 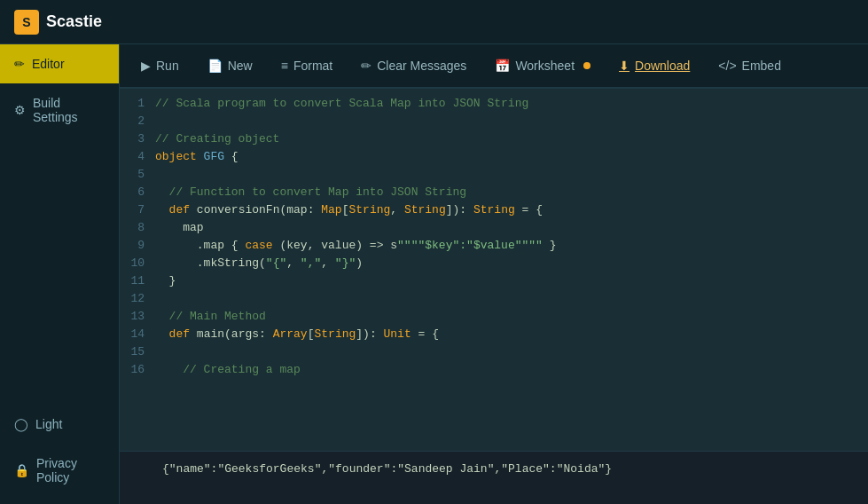 What do you see at coordinates (310, 263) in the screenshot?
I see `code-token: ","` at bounding box center [310, 263].